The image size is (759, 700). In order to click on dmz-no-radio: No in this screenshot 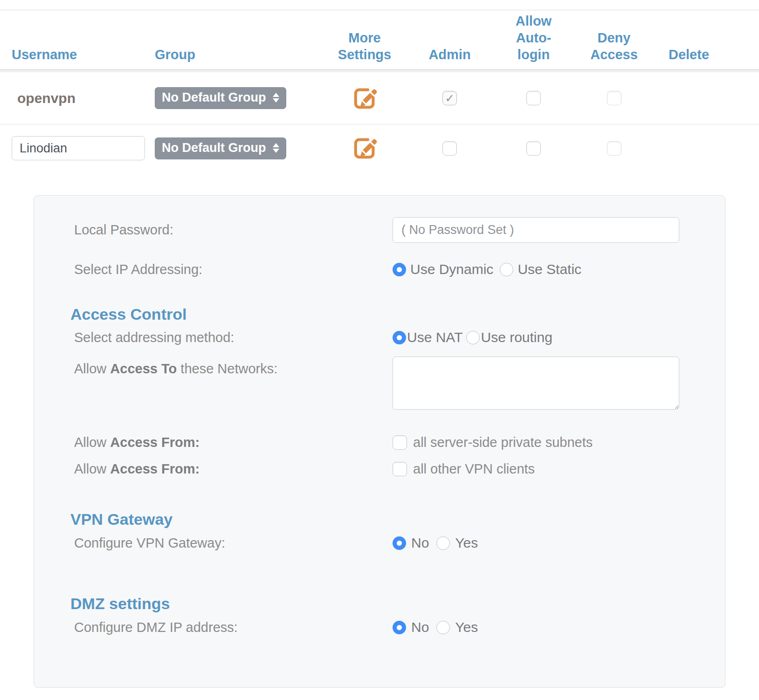, I will do `click(411, 627)`.